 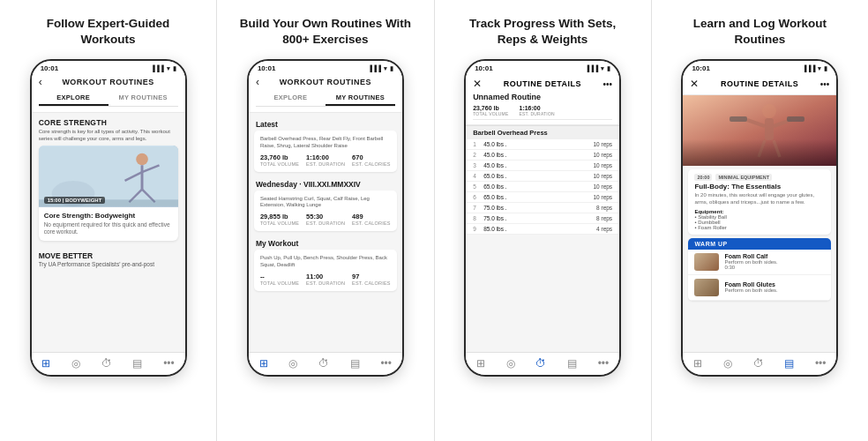 I want to click on battery-icon-2: ▮, so click(x=392, y=69).